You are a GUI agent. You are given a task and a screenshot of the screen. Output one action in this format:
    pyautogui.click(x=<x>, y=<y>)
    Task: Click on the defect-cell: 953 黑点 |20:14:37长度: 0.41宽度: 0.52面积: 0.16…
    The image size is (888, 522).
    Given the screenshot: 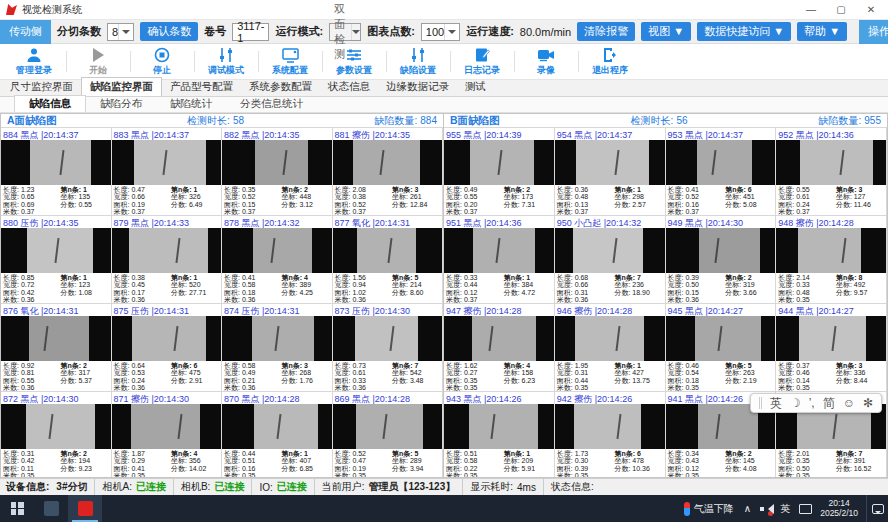 What is the action you would take?
    pyautogui.click(x=722, y=172)
    